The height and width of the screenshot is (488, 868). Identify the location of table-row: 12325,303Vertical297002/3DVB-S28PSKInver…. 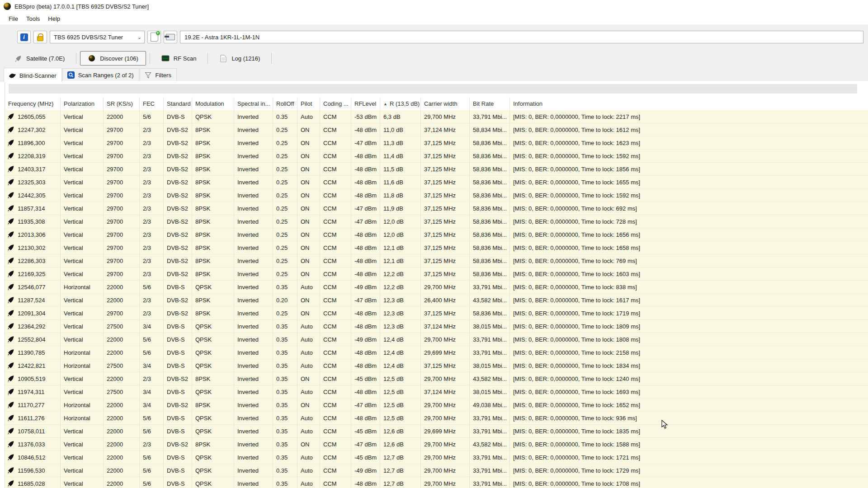
(437, 183).